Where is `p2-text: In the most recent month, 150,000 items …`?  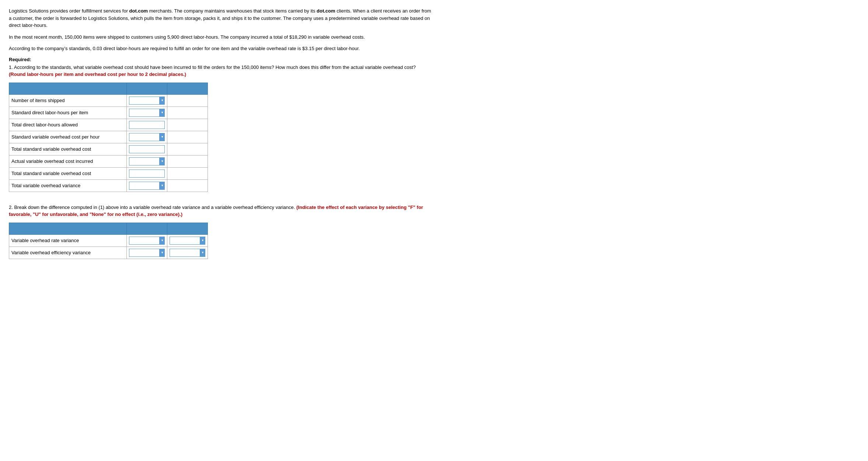
p2-text: In the most recent month, 150,000 items … is located at coordinates (187, 37).